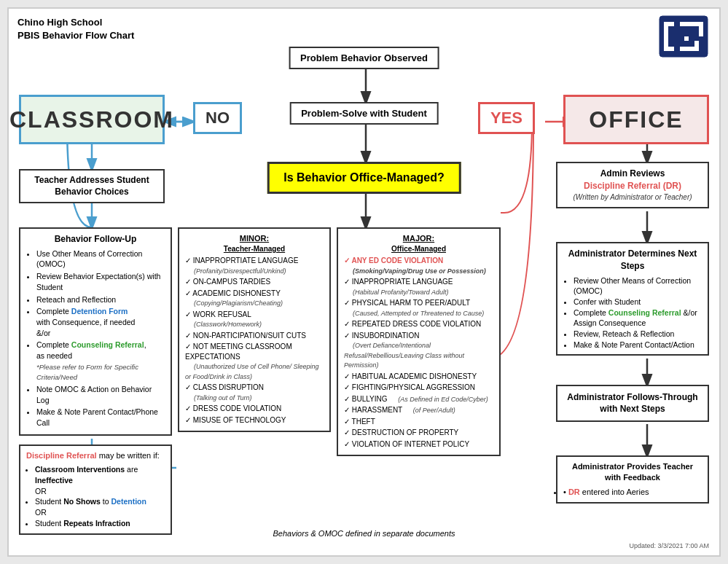 The image size is (728, 564). I want to click on admin-reviews-title: Admin Reviews, so click(633, 173).